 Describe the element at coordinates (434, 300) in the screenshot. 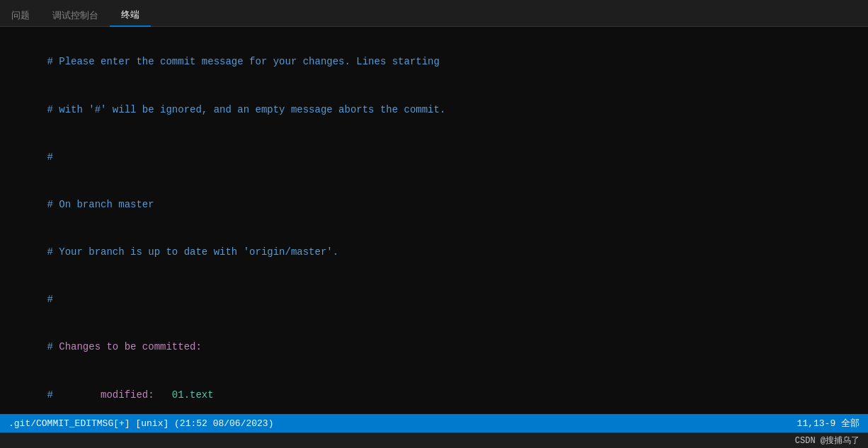

I see `terminal-line-6: #` at that location.